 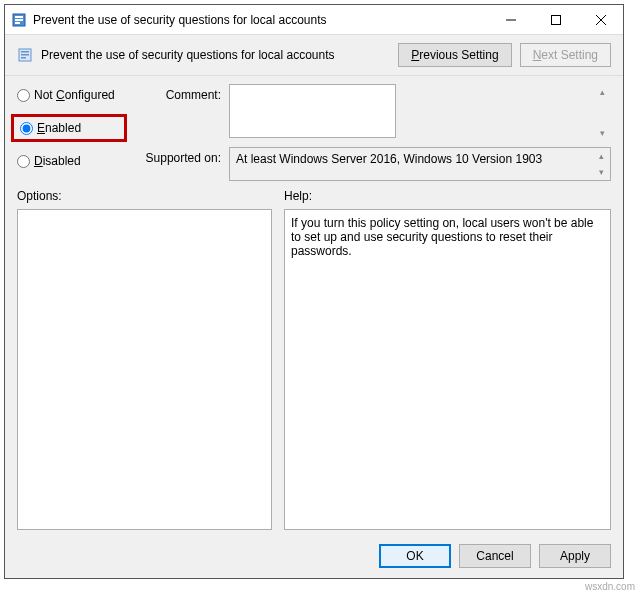 I want to click on radio-label: Not Configured, so click(x=74, y=95).